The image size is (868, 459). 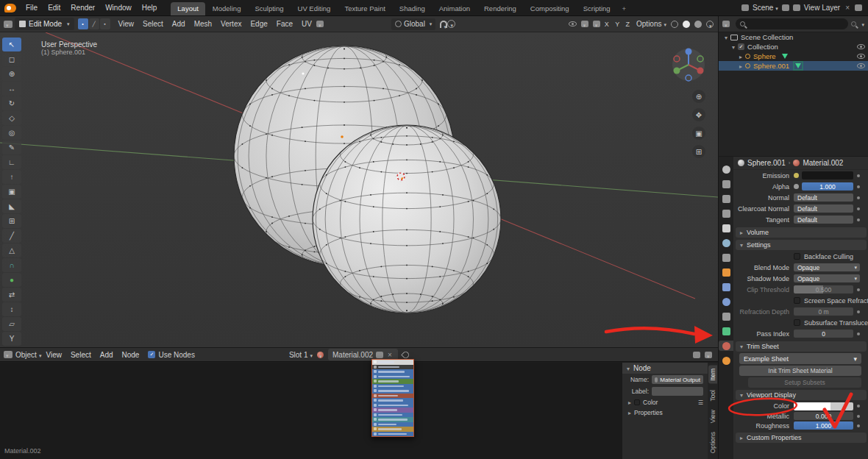 What do you see at coordinates (12, 162) in the screenshot?
I see `tool-measure: ∟` at bounding box center [12, 162].